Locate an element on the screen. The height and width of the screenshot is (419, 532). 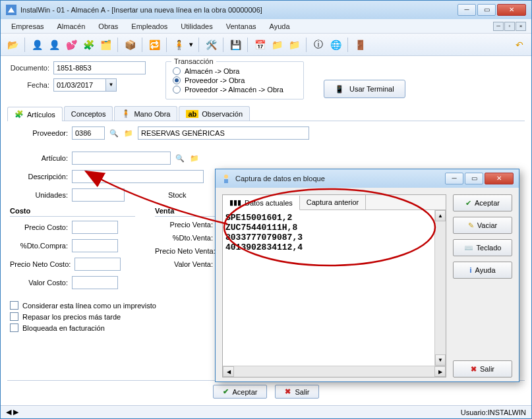
articulo-search-icon: 🔍 is located at coordinates (180, 158).